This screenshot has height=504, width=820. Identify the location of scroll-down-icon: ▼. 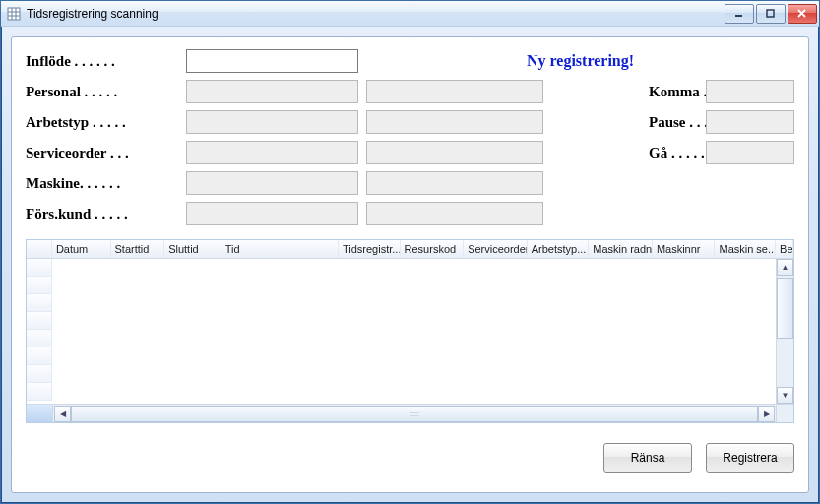
(786, 396).